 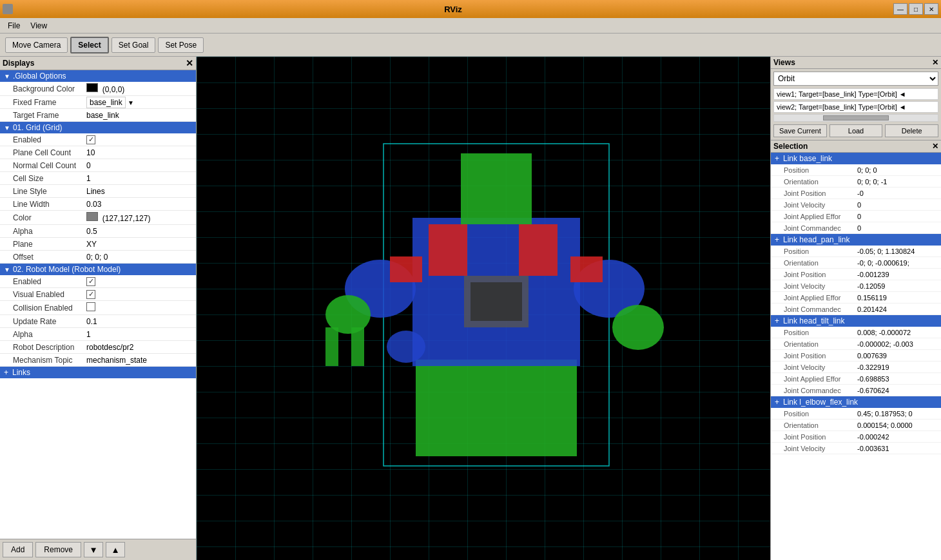 What do you see at coordinates (140, 294) in the screenshot?
I see `visual-enabled-value` at bounding box center [140, 294].